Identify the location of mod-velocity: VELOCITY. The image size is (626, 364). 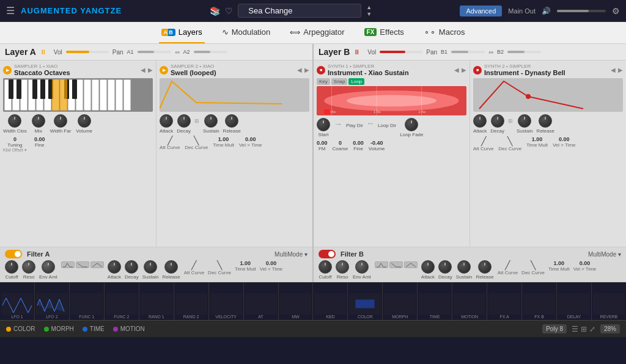
(226, 302).